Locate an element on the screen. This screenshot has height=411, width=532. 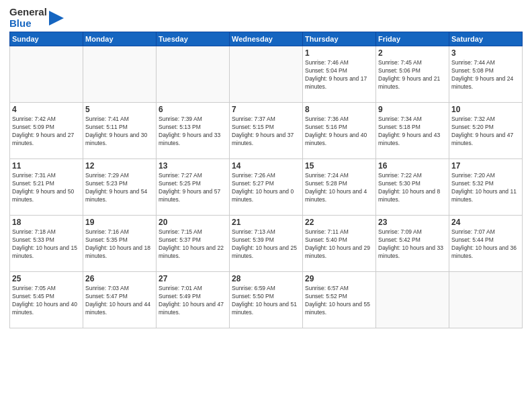
day-number: 2 is located at coordinates (412, 53).